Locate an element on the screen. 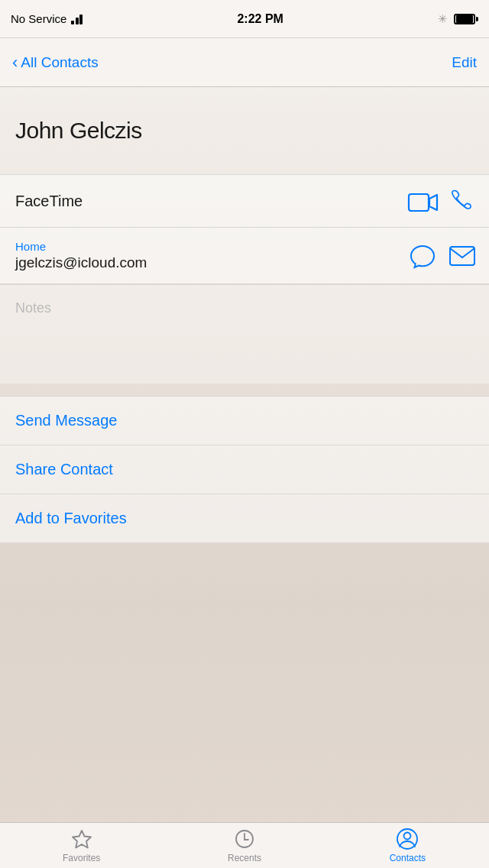 The height and width of the screenshot is (868, 489). status-left: No Service is located at coordinates (47, 18).